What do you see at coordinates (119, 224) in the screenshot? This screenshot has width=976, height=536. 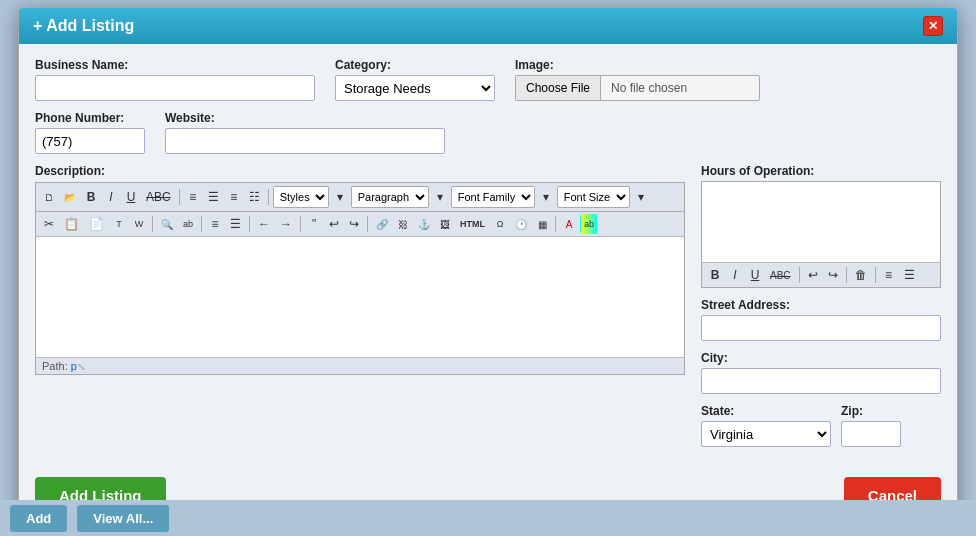 I see `toolbar-paste-text: T` at bounding box center [119, 224].